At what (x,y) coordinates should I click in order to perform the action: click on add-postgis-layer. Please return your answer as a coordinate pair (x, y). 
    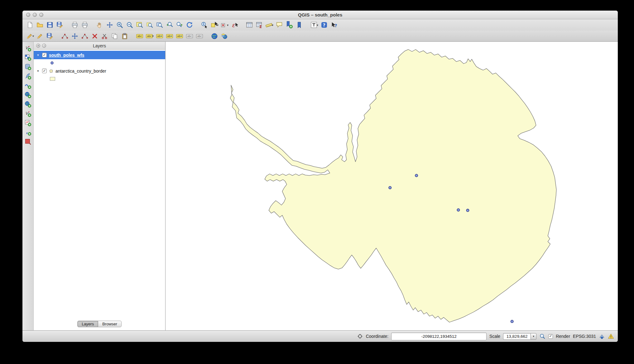
    Looking at the image, I should click on (28, 67).